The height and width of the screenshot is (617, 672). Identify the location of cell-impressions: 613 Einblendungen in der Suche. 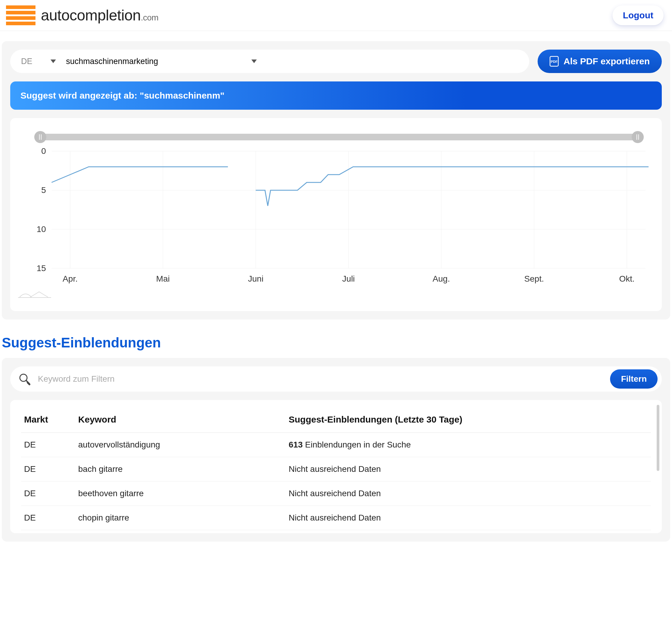
(468, 445).